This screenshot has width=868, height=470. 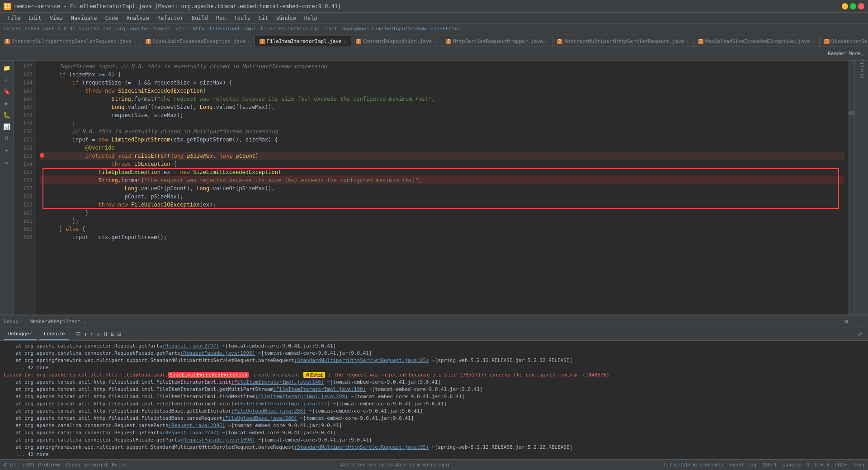 I want to click on breadcrumb-item-7: impl, so click(x=250, y=29).